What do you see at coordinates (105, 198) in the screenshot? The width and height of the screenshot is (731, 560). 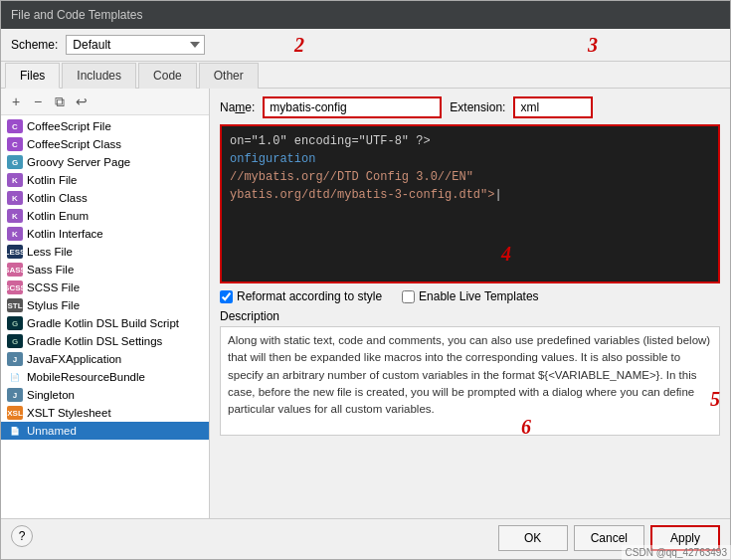 I see `file-item: KKotlin Class` at bounding box center [105, 198].